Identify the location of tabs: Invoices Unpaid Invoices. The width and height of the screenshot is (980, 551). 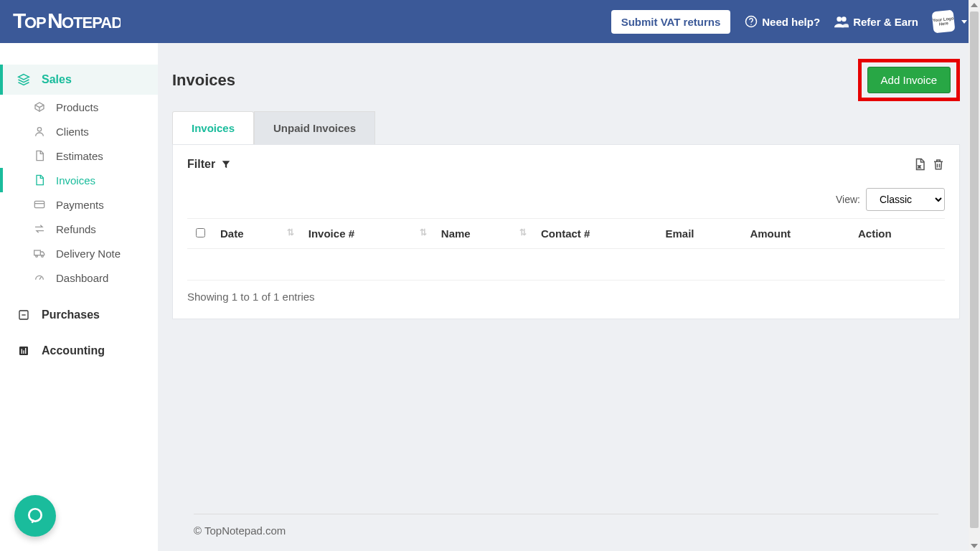
(566, 128).